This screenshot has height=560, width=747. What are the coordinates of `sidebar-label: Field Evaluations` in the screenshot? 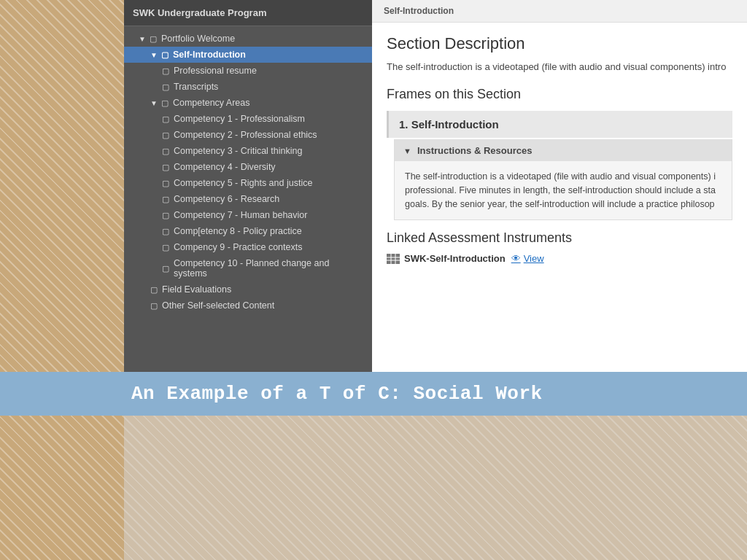 It's located at (197, 289).